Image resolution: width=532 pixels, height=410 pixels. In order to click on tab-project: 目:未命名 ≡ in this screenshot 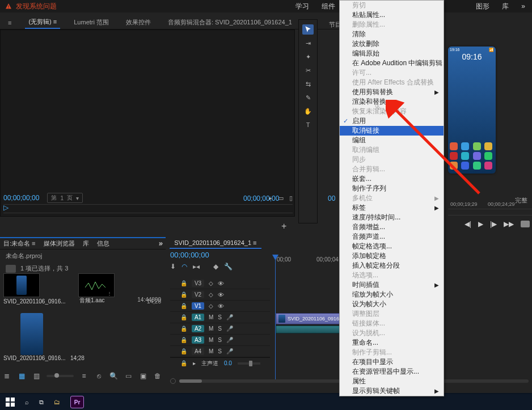, I will do `click(19, 244)`.